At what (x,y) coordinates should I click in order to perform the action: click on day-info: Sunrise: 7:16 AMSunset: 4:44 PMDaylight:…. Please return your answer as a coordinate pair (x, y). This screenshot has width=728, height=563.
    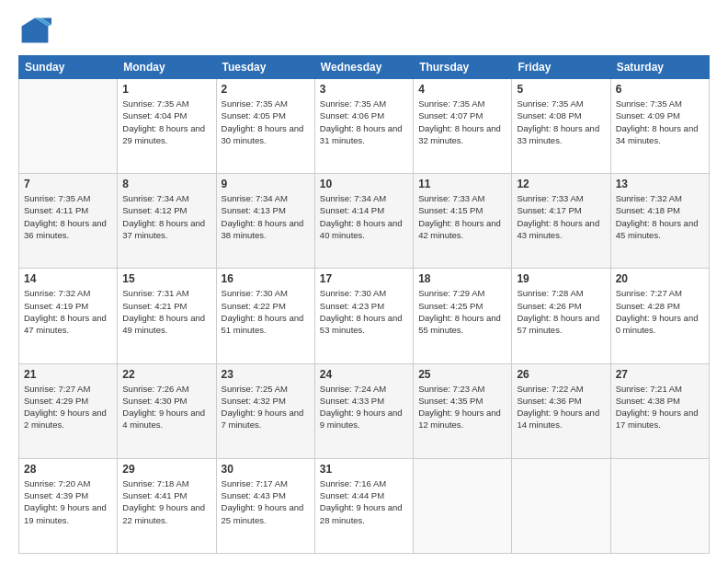
    Looking at the image, I should click on (364, 502).